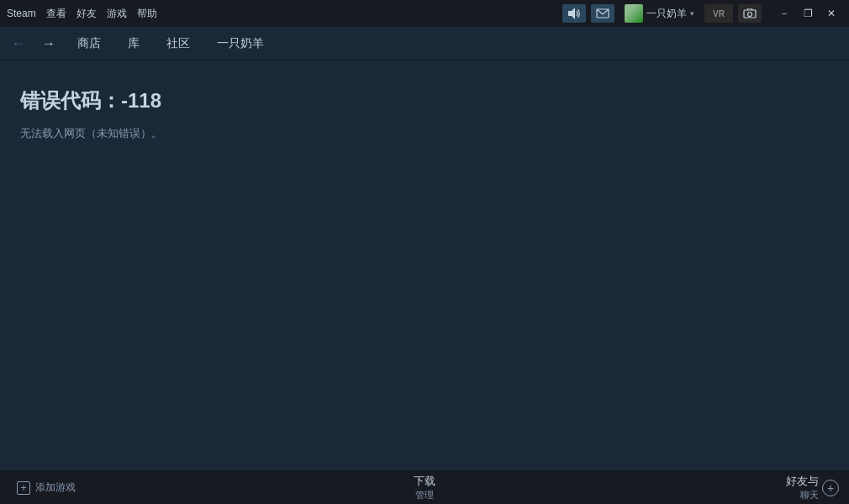 The image size is (849, 504). Describe the element at coordinates (240, 44) in the screenshot. I see `nav-user: 一只奶羊` at that location.